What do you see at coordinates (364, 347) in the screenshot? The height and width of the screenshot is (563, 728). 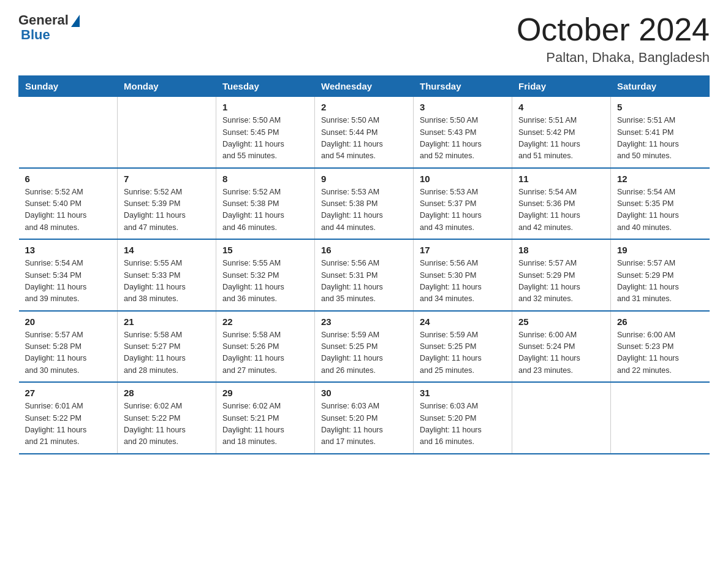 I see `calendar-week-row: 20Sunrise: 5:57 AM Sunset: 5:28 PM Dayli…` at bounding box center [364, 347].